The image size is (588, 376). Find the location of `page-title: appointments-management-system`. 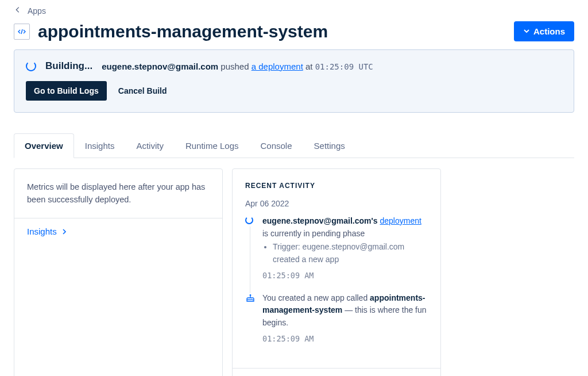

page-title: appointments-management-system is located at coordinates (183, 32).